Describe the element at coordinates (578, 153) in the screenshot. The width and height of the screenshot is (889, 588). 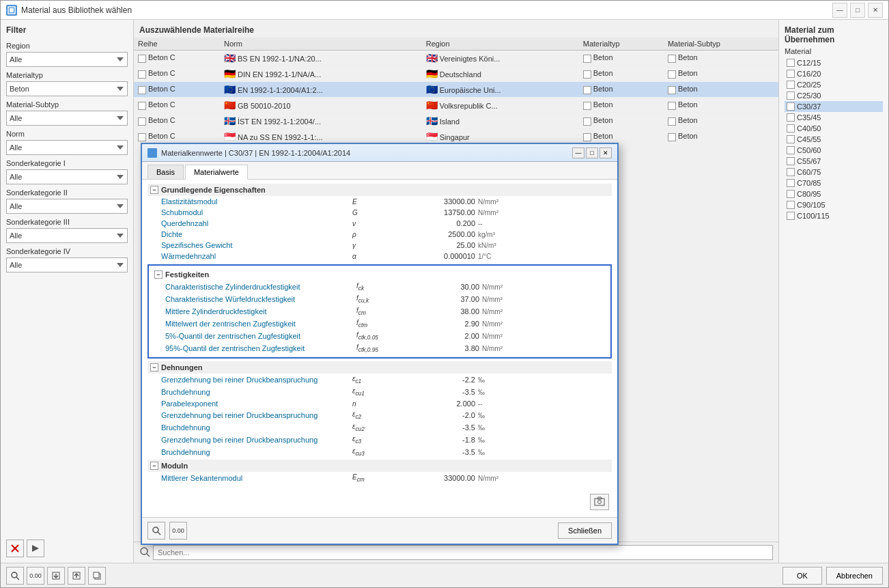
I see `modal-minimize-button: —` at that location.